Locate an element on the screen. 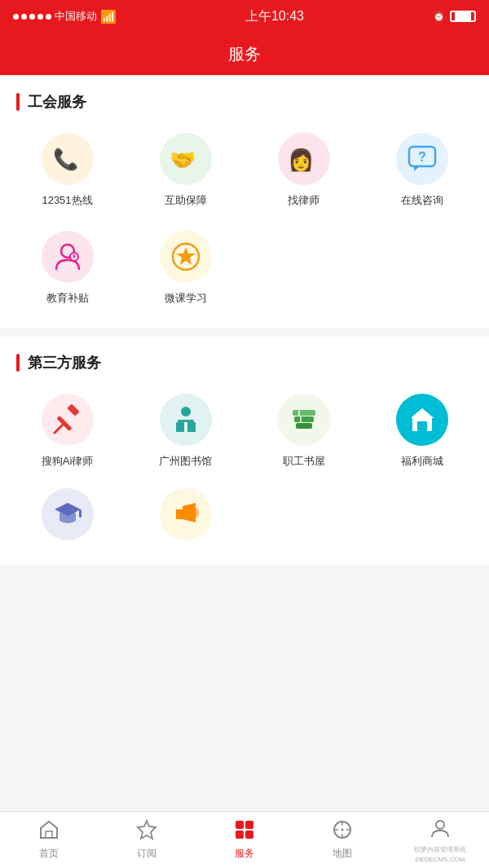  announcement-icon is located at coordinates (186, 514).